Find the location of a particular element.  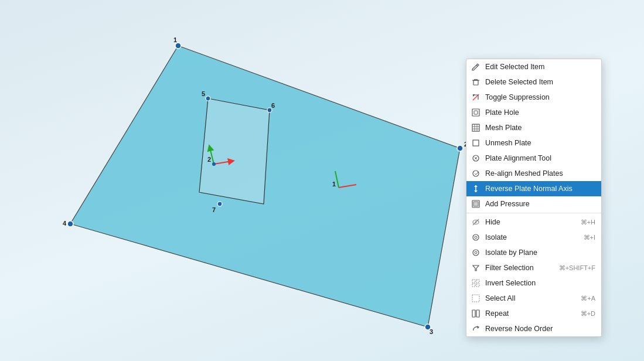

menu-item-label: Delete Selected Item is located at coordinates (540, 82).